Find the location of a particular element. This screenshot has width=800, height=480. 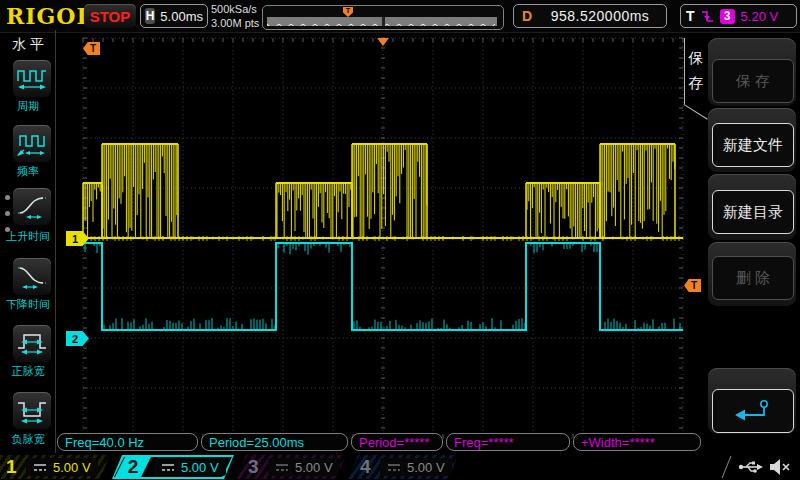

menu-label-negative-width: 负脉宽 is located at coordinates (28, 440).